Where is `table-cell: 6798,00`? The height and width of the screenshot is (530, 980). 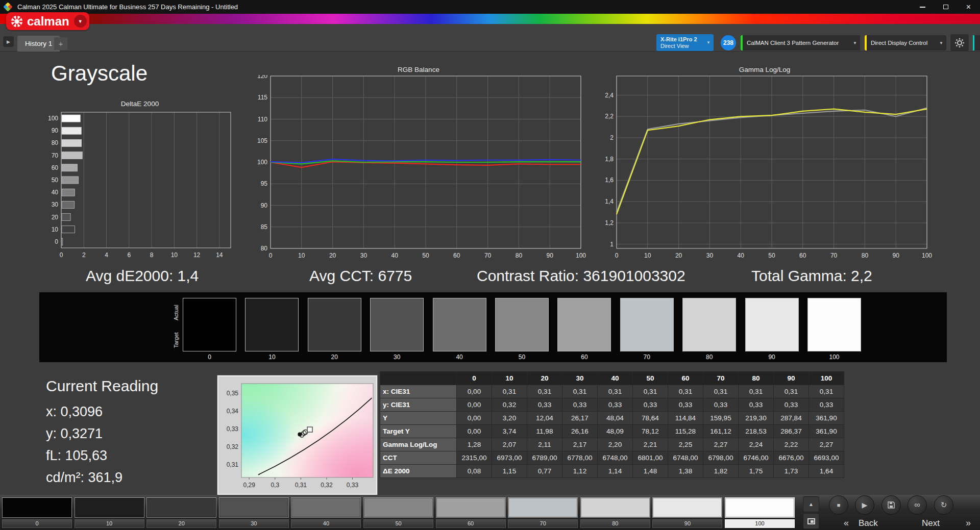 table-cell: 6798,00 is located at coordinates (721, 458).